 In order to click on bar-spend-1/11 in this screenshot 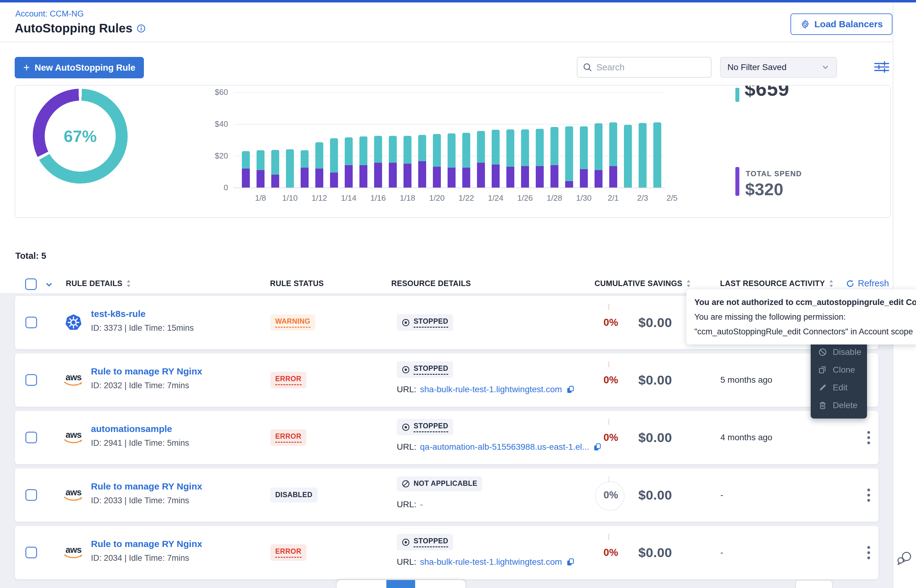, I will do `click(305, 178)`.